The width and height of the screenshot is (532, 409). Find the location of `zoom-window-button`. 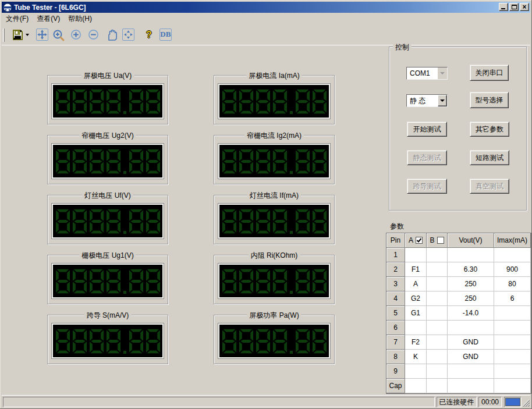

zoom-window-button is located at coordinates (58, 35).